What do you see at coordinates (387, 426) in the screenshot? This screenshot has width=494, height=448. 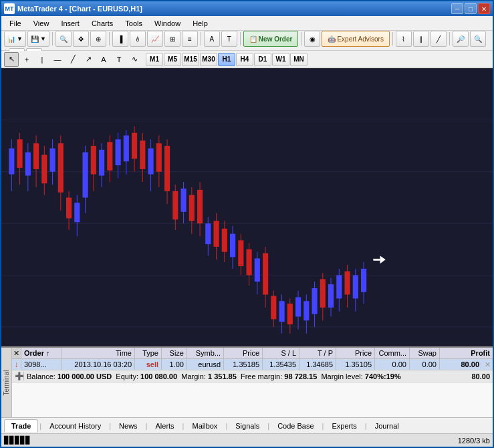 I see `tab-journal: Journal` at bounding box center [387, 426].